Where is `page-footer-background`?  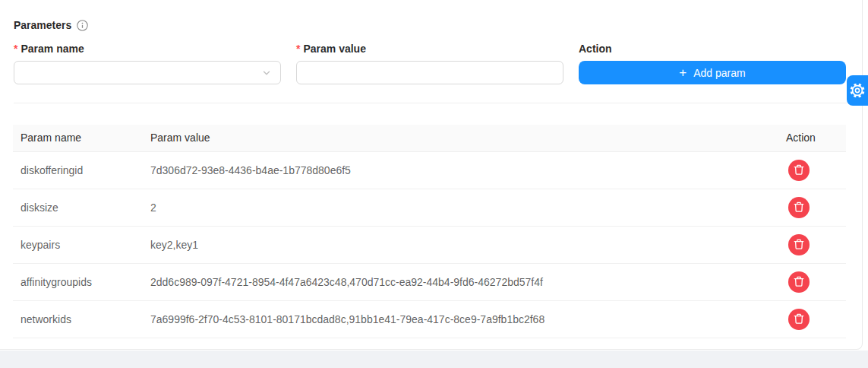
page-footer-background is located at coordinates (434, 359).